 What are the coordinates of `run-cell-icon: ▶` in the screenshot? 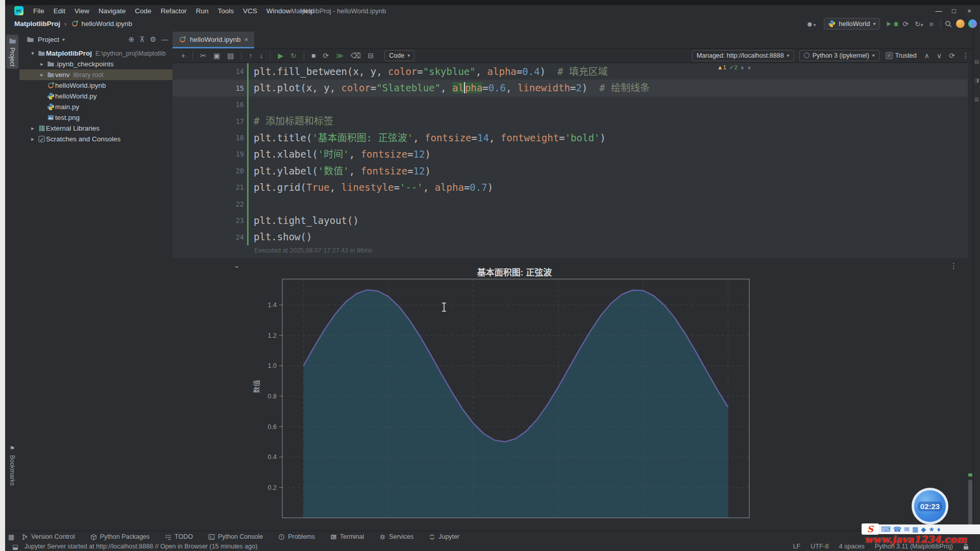 It's located at (281, 56).